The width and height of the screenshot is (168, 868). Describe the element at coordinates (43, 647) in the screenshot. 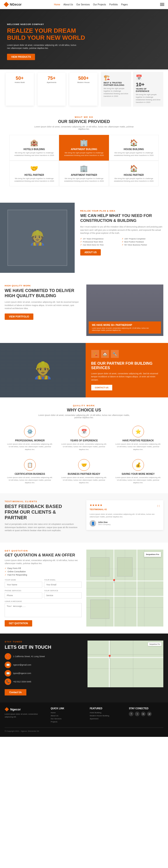

I see `stay-title: LETS GET IN TOUCH` at that location.